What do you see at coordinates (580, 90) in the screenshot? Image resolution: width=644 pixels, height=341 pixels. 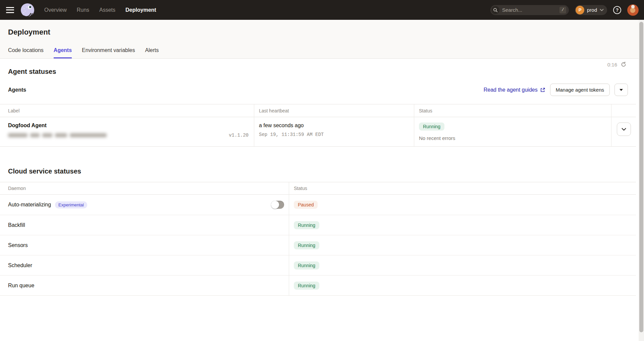 I see `manage-agent-tokens-button: Manage agent tokens` at bounding box center [580, 90].